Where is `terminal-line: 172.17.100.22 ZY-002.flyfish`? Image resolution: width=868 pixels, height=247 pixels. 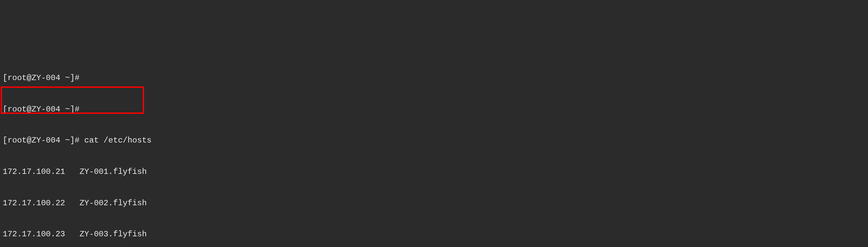 terminal-line: 172.17.100.22 ZY-002.flyfish is located at coordinates (434, 203).